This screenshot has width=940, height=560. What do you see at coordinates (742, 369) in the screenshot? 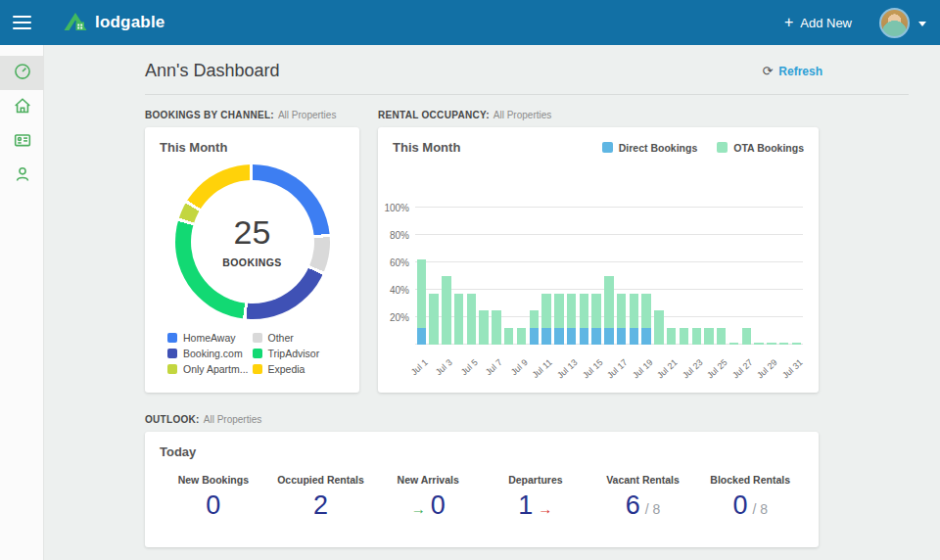
I see `x-axis-tick: Jul 27` at bounding box center [742, 369].